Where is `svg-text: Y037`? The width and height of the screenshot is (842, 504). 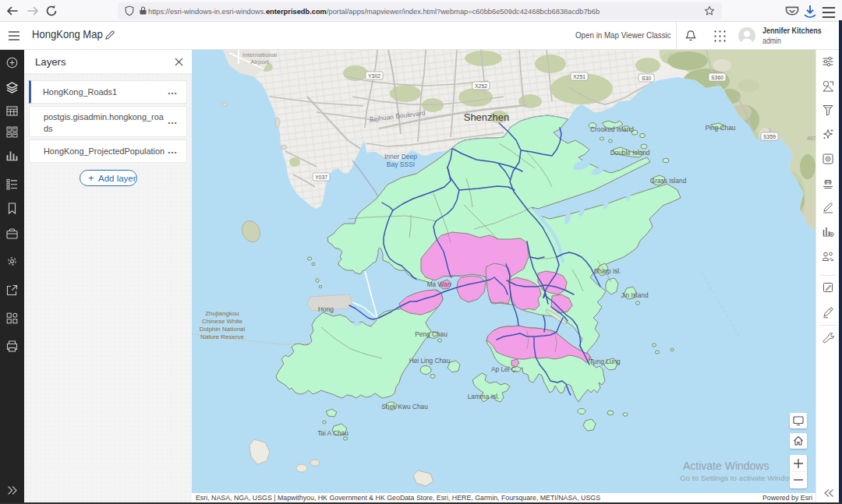 svg-text: Y037 is located at coordinates (321, 178).